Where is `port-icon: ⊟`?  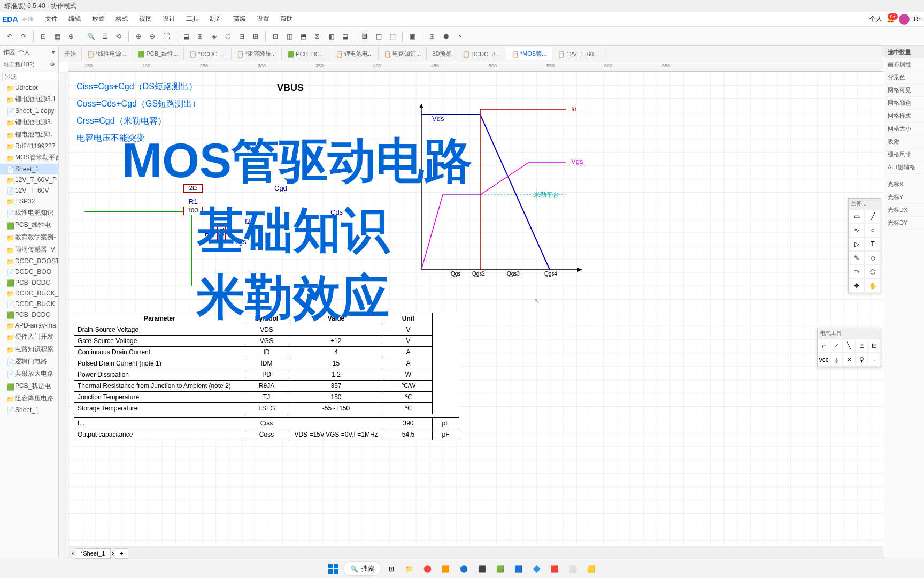
port-icon: ⊟ is located at coordinates (874, 346).